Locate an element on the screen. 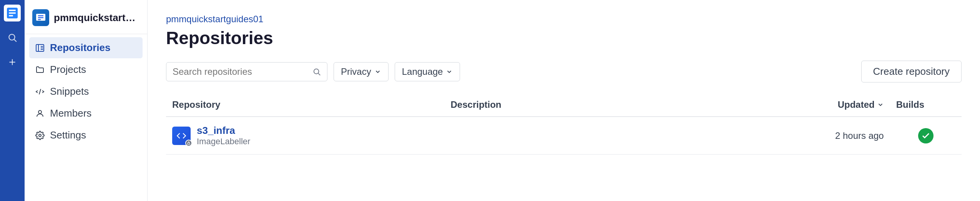 Image resolution: width=980 pixels, height=201 pixels. sidebar-item-members: Members is located at coordinates (86, 114).